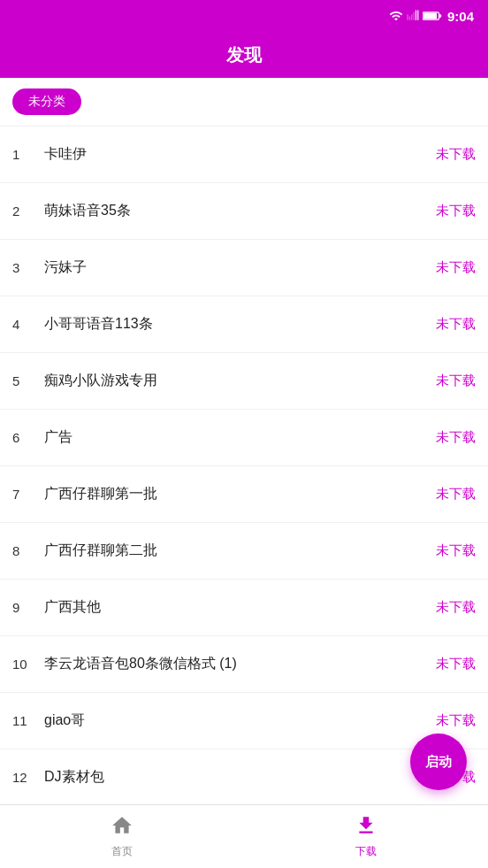 This screenshot has height=868, width=488. Describe the element at coordinates (28, 607) in the screenshot. I see `item-index: 9` at that location.